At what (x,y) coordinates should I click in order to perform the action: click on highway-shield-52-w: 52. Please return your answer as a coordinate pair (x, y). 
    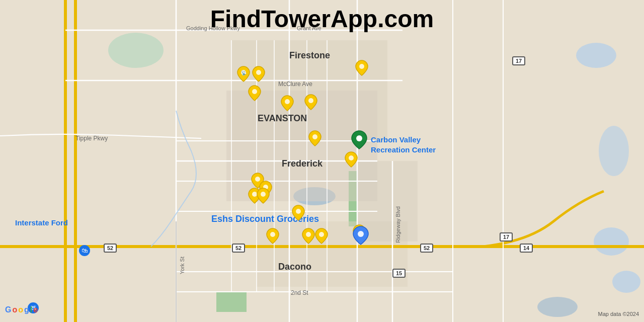
    Looking at the image, I should click on (110, 248).